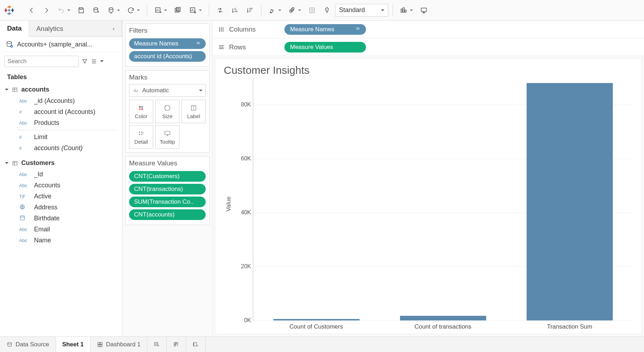 Image resolution: width=644 pixels, height=352 pixels. What do you see at coordinates (167, 176) in the screenshot?
I see `mv-pill-cnt-customers: CNT(Customers)` at bounding box center [167, 176].